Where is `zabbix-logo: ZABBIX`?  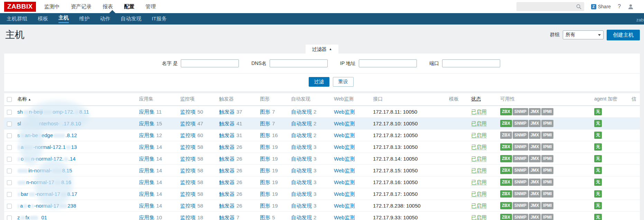
zabbix-logo: ZABBIX is located at coordinates (20, 7).